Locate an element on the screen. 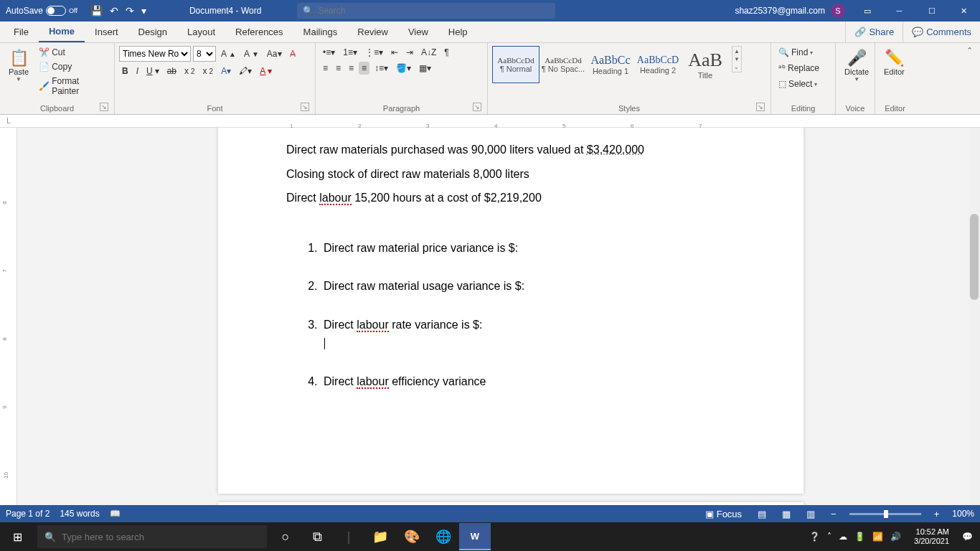  collapse-ribbon-icon: ⌃ is located at coordinates (970, 79).